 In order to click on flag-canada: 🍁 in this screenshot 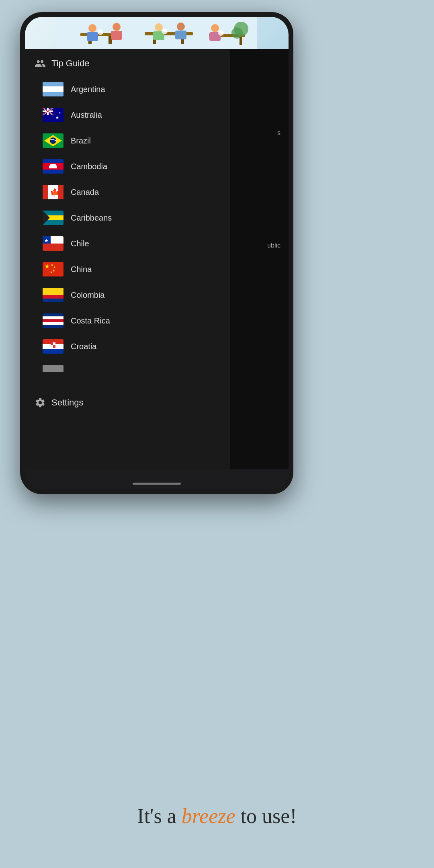, I will do `click(53, 192)`.